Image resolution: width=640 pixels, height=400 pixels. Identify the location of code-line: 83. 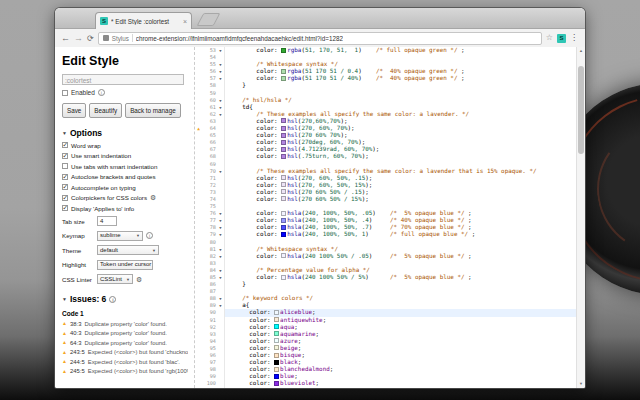
(386, 264).